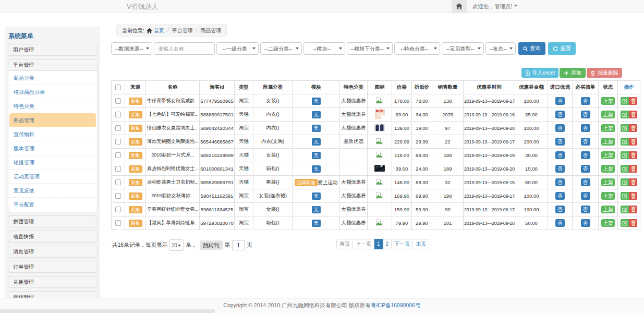 The height and width of the screenshot is (313, 644). What do you see at coordinates (107, 311) in the screenshot?
I see `horizontal-scrollbar-thumb` at bounding box center [107, 311].